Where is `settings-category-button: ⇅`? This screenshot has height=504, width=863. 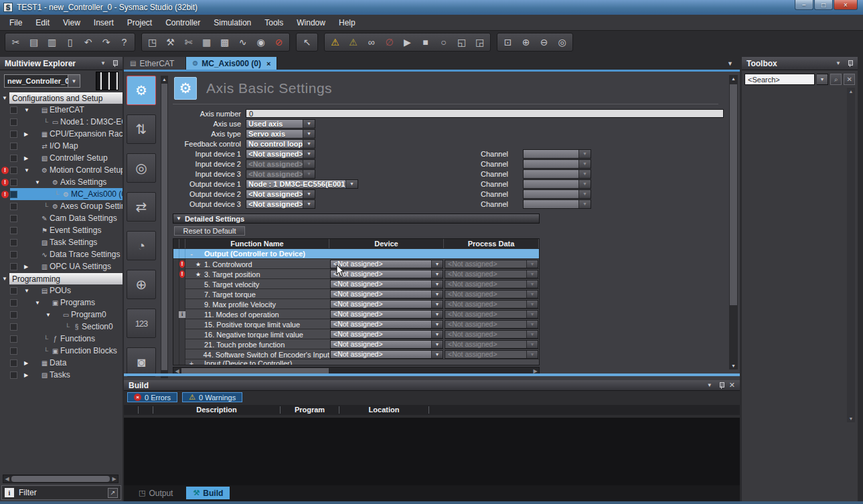
settings-category-button: ⇅ is located at coordinates (141, 129).